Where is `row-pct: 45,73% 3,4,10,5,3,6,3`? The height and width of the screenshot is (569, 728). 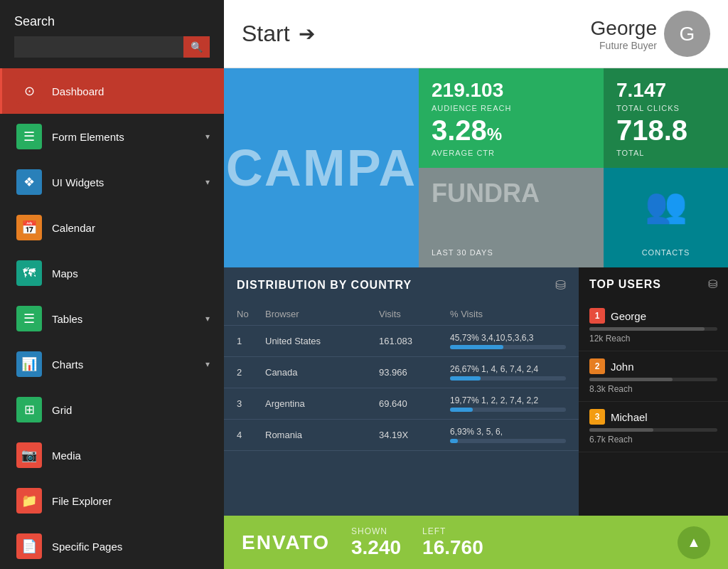 row-pct: 45,73% 3,4,10,5,3,6,3 is located at coordinates (508, 338).